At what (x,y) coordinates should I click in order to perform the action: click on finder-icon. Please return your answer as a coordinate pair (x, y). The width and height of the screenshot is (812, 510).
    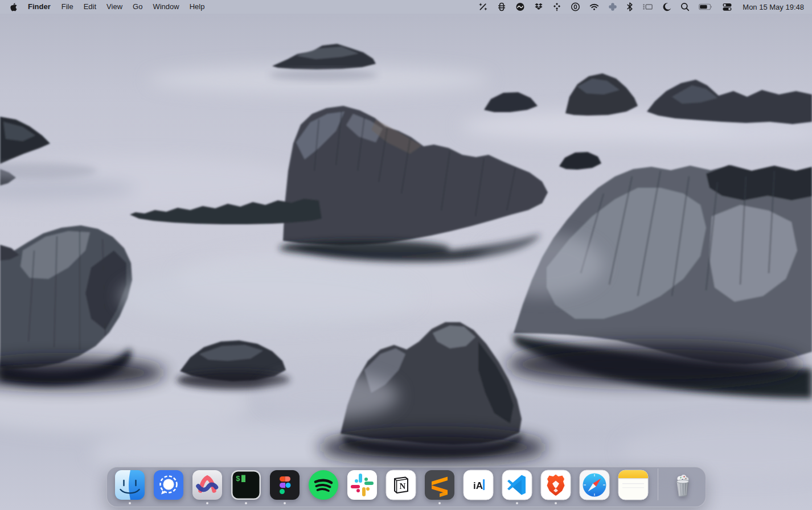
    Looking at the image, I should click on (130, 485).